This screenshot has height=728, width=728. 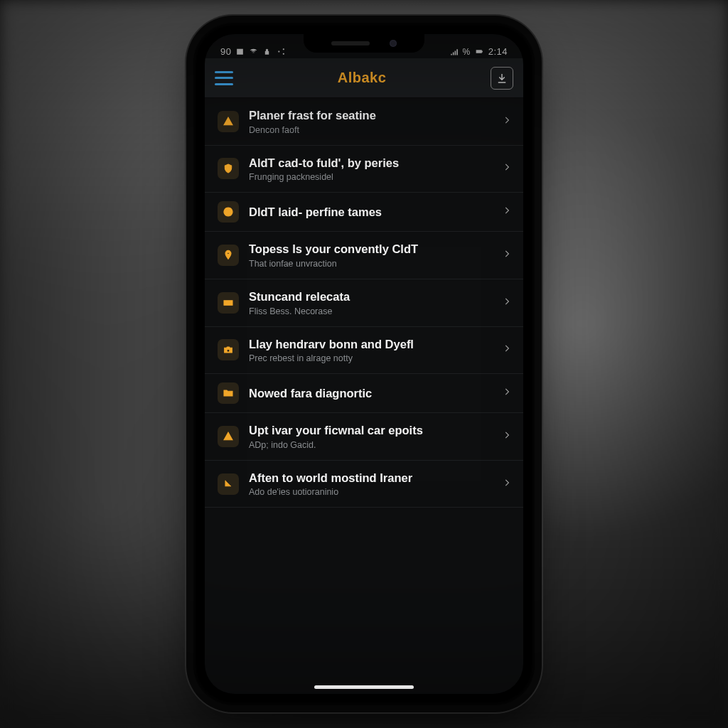 What do you see at coordinates (364, 303) in the screenshot?
I see `list-item: Stuncand relecataFliss Bess. Necorase` at bounding box center [364, 303].